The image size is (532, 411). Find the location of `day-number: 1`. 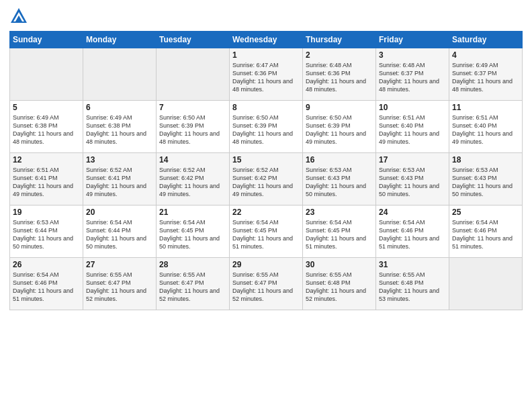

day-number: 1 is located at coordinates (266, 55).